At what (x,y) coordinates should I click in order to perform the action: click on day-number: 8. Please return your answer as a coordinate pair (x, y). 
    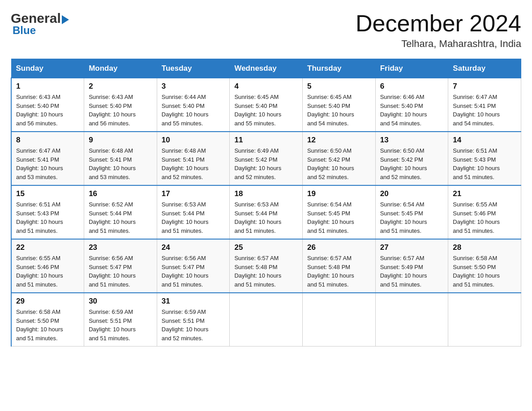
    Looking at the image, I should click on (47, 140).